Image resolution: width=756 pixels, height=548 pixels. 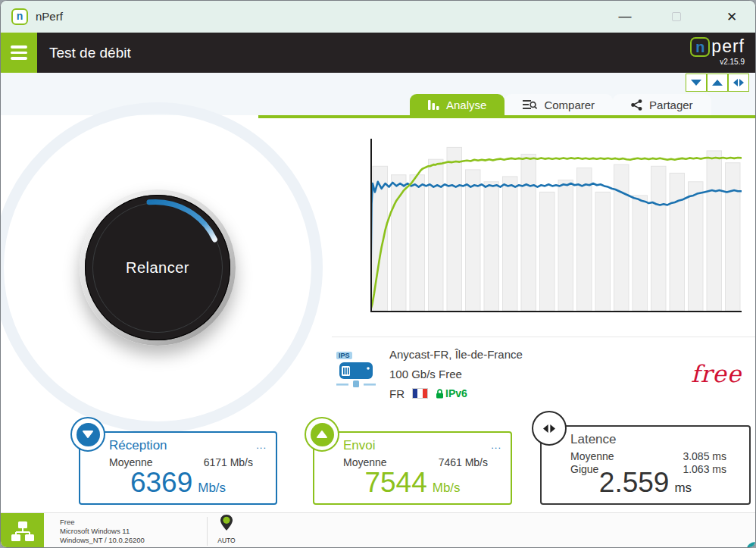 What do you see at coordinates (226, 529) in the screenshot?
I see `server-mode-button: AUTO` at bounding box center [226, 529].